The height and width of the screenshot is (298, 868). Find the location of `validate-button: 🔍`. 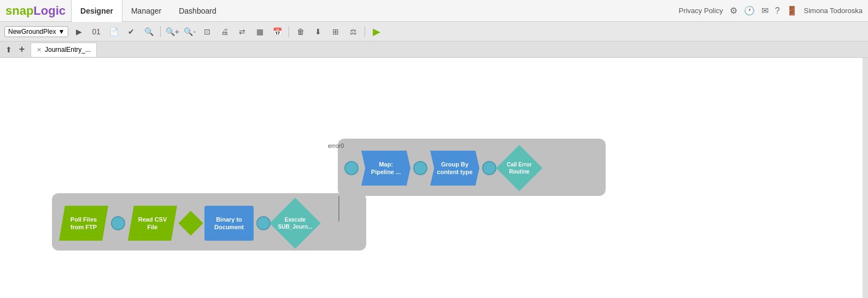

validate-button: 🔍 is located at coordinates (149, 32).